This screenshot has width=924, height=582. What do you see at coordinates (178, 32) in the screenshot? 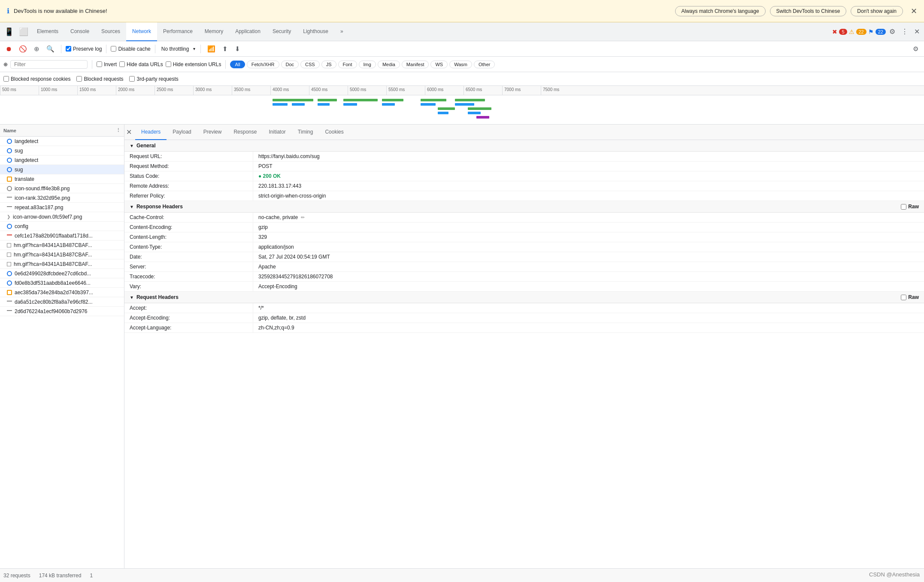
I see `tab-performance: Performance` at bounding box center [178, 32].